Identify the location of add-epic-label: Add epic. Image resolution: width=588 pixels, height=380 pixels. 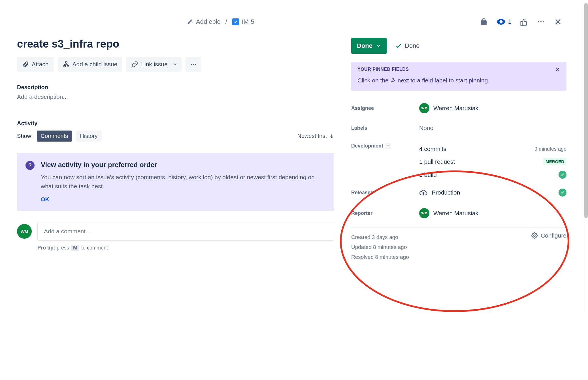
(208, 22).